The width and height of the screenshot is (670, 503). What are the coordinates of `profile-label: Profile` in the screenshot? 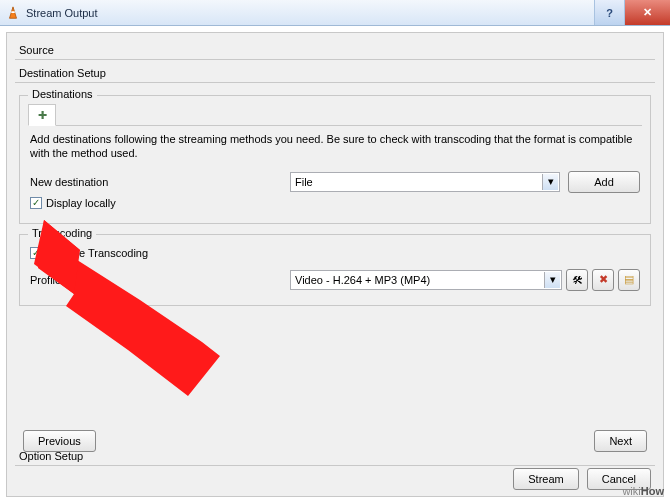 It's located at (160, 280).